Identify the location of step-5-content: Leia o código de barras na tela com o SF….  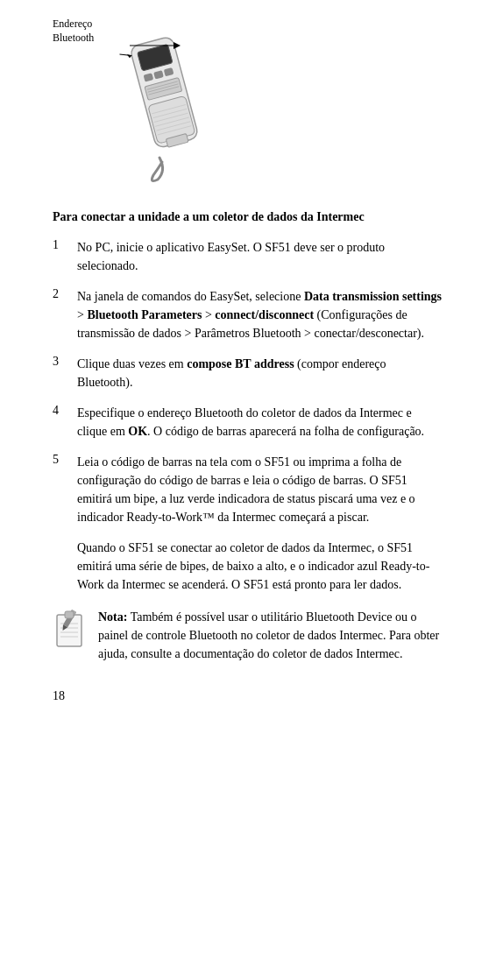
(260, 490).